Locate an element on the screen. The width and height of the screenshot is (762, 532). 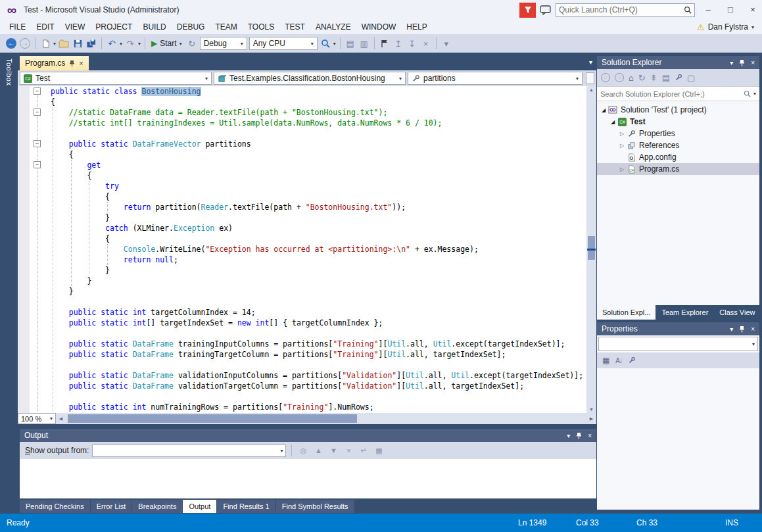
window-position-dropdown-icon: ▾ is located at coordinates (731, 329).